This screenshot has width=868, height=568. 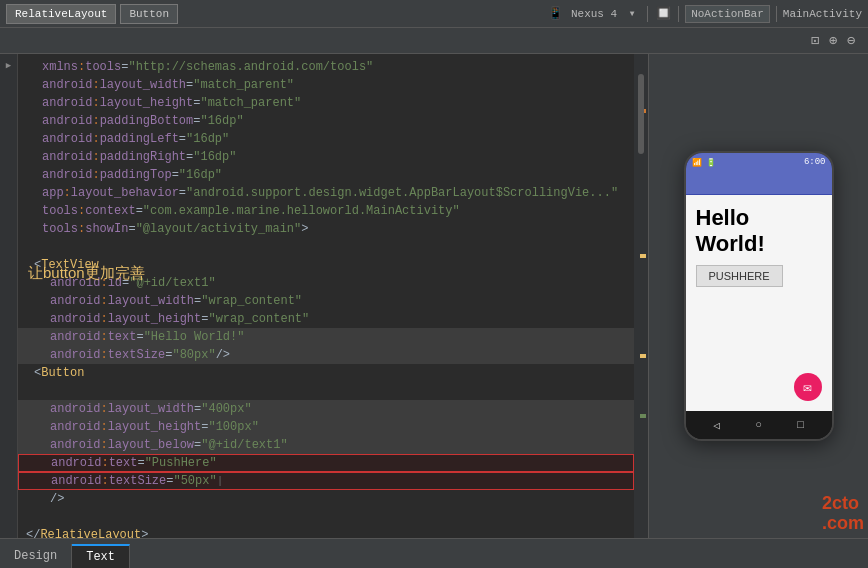 What do you see at coordinates (61, 14) in the screenshot?
I see `tab-relative-layout: RelativeLayout` at bounding box center [61, 14].